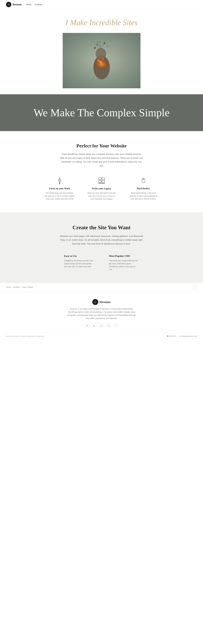  Describe the element at coordinates (16, 287) in the screenshot. I see `breadcrumb-portfolio: Portfolio` at that location.